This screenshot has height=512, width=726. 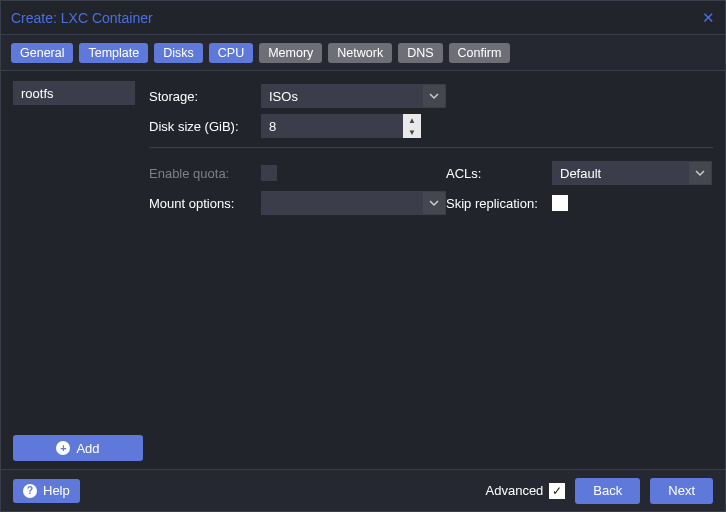 What do you see at coordinates (332, 126) in the screenshot?
I see `disk-size-value: 8` at bounding box center [332, 126].